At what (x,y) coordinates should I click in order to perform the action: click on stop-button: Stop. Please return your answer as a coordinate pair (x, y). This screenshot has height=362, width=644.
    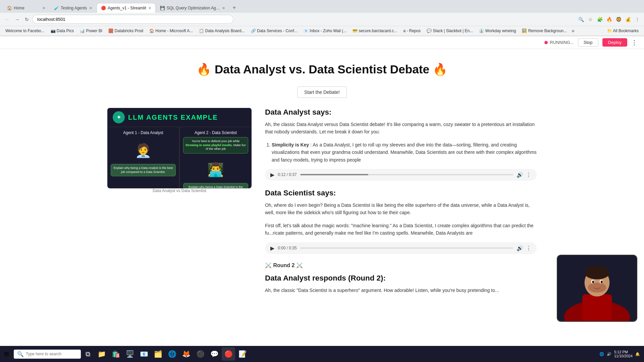
    Looking at the image, I should click on (588, 42).